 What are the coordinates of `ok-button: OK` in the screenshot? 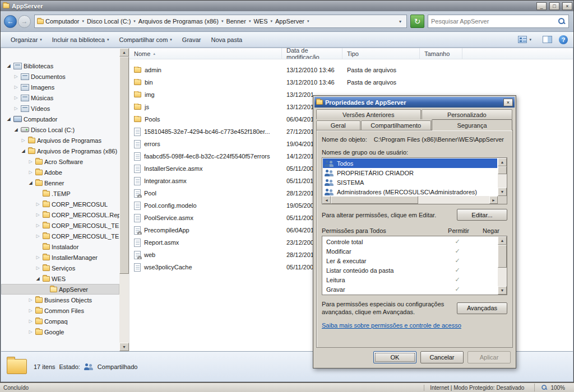 It's located at (395, 357).